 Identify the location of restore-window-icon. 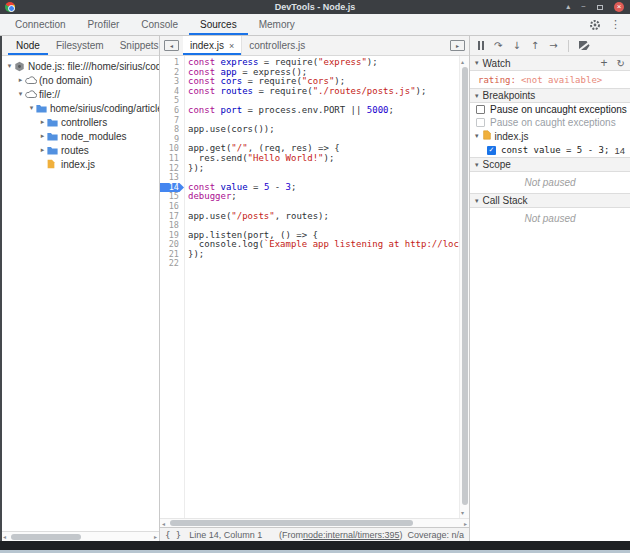
(600, 8).